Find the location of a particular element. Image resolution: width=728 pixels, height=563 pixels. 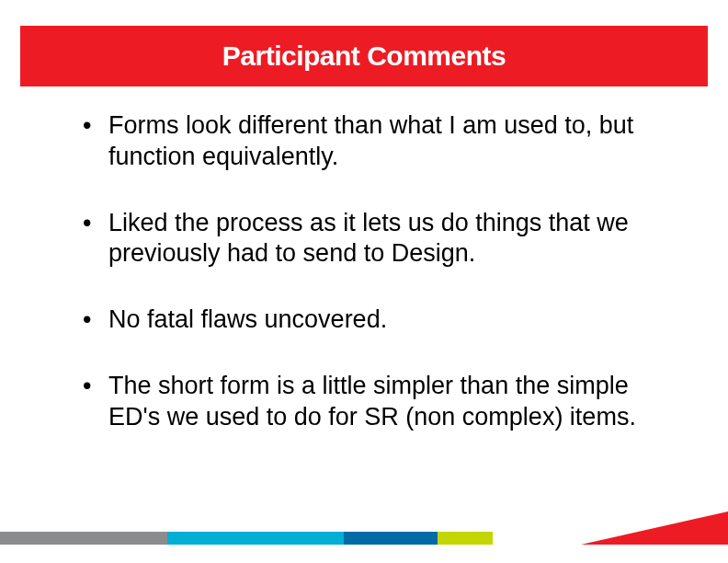

list-item: Forms look different than what I am used… is located at coordinates (368, 142).